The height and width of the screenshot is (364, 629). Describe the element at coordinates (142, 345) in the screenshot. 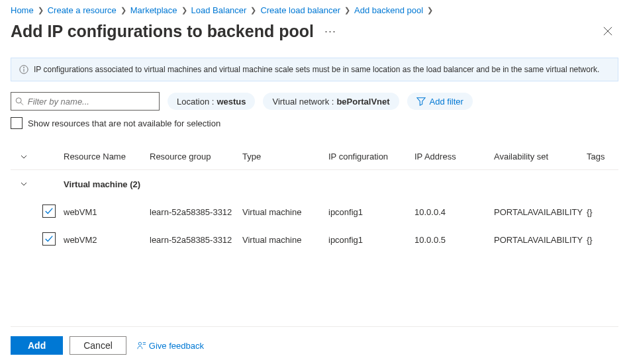

I see `feedback-icon` at that location.